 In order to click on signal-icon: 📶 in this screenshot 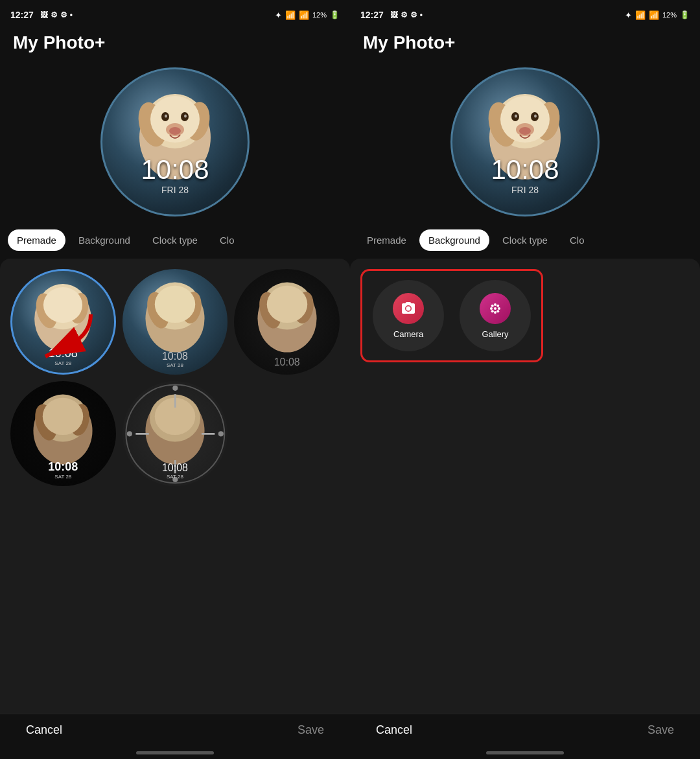, I will do `click(304, 16)`.